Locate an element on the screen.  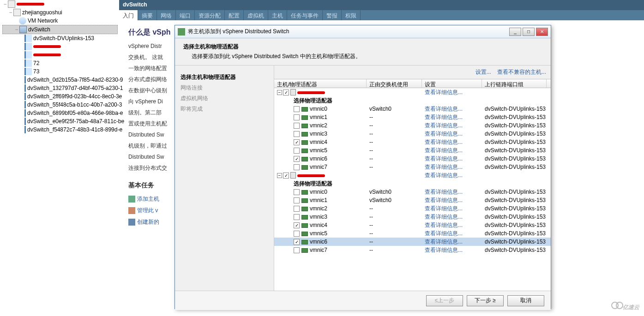
portgroup-icon is located at coordinates (28, 72).